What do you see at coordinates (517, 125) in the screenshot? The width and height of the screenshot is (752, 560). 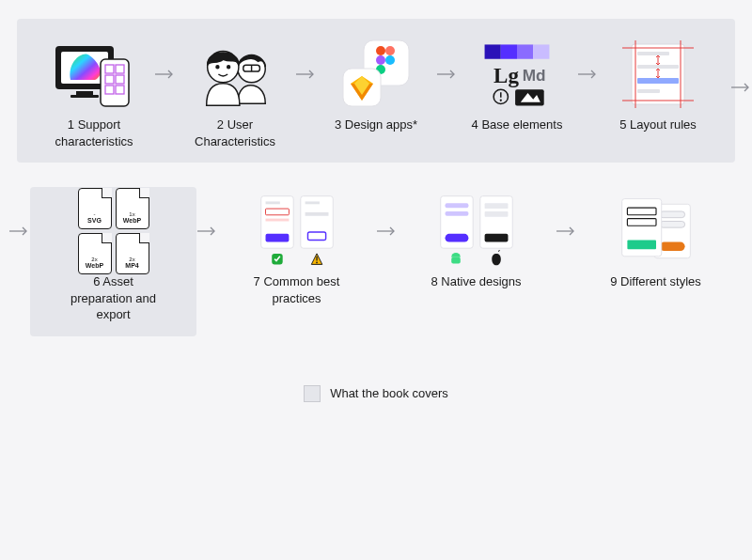 I see `step-label: 4 Base elements` at bounding box center [517, 125].